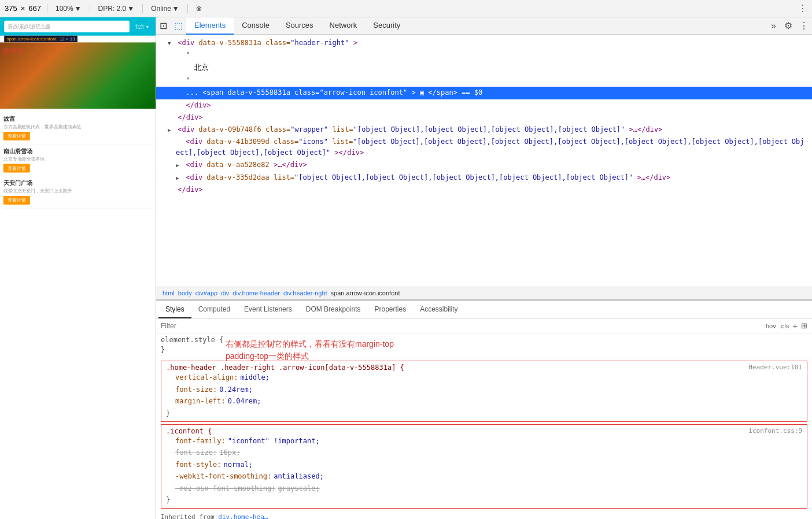 This screenshot has height=519, width=812. Describe the element at coordinates (185, 293) in the screenshot. I see `breadcrumb-body: body` at that location.